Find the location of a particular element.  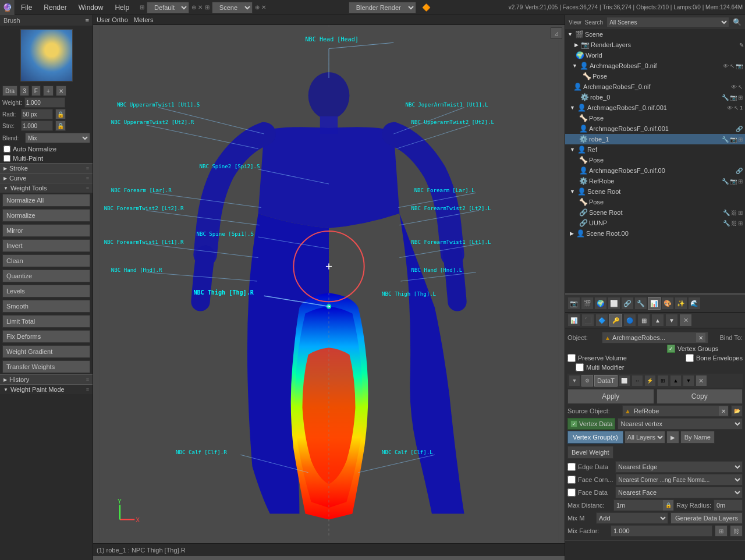

data-tool-5: ⚡ is located at coordinates (650, 381).